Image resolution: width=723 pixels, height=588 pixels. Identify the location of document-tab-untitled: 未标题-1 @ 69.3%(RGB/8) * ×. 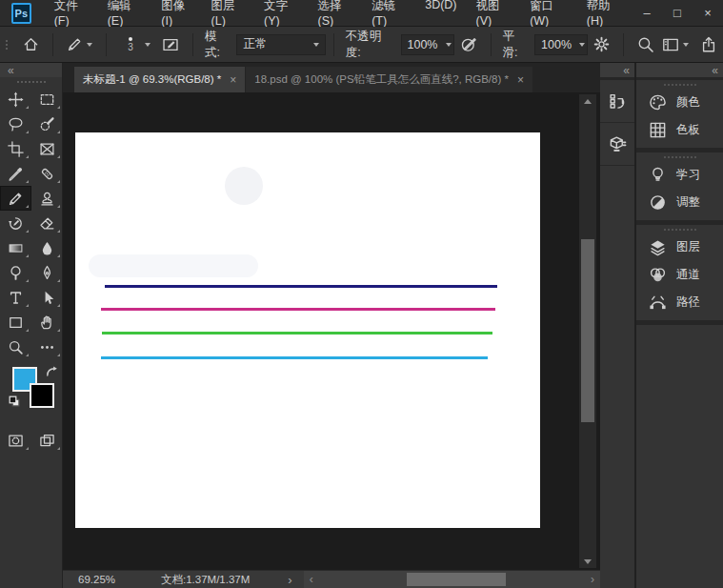
(160, 80).